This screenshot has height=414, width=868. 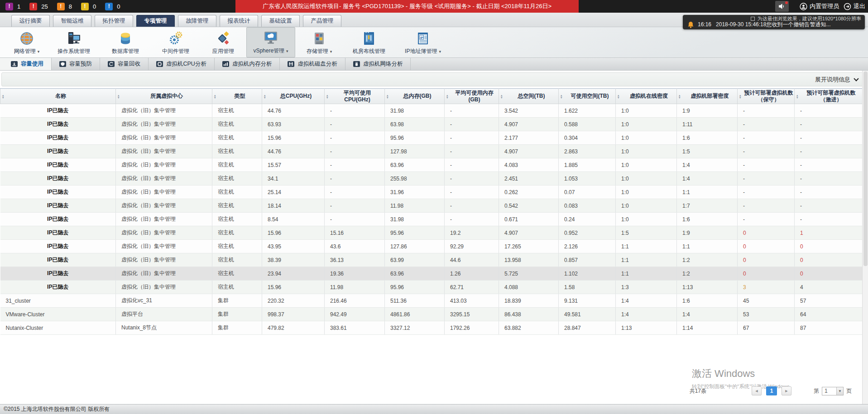 I want to click on alert-level-5: ! 0, so click(x=112, y=6).